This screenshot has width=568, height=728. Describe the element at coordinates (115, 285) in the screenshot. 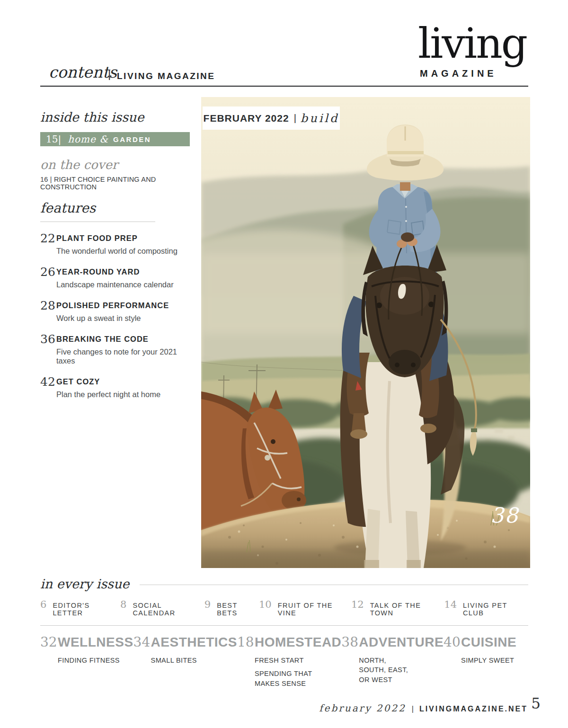

I see `feature-description: Landscape maintenance calendar` at that location.